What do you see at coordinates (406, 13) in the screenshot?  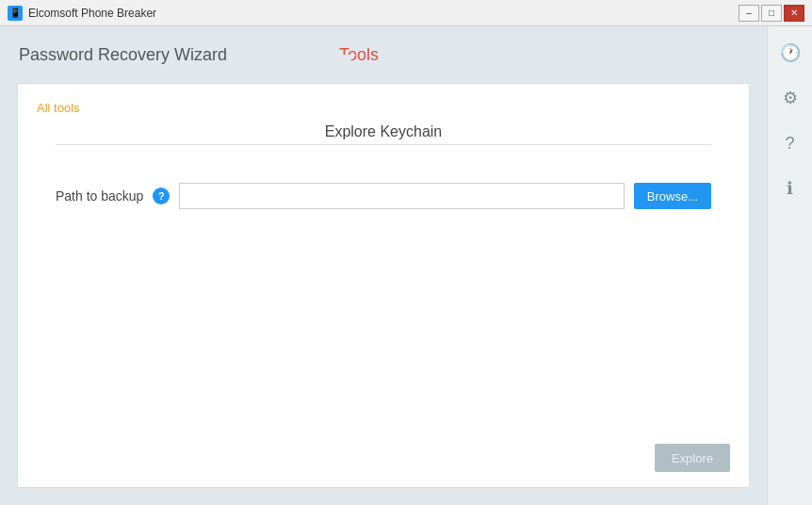 I see `title-bar: 📱 Elcomsoft Phone Breaker – □ ✕` at bounding box center [406, 13].